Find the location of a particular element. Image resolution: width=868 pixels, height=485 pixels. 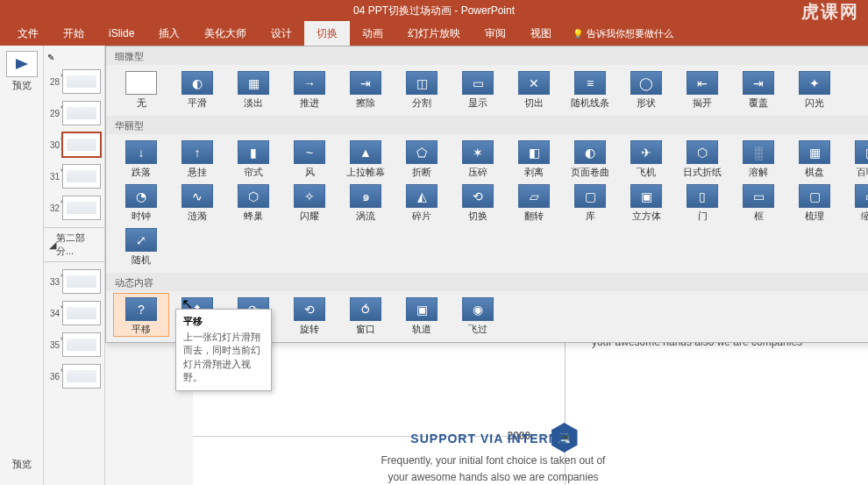

transition-页面卷曲: ◐ 页面卷曲 is located at coordinates (590, 158).